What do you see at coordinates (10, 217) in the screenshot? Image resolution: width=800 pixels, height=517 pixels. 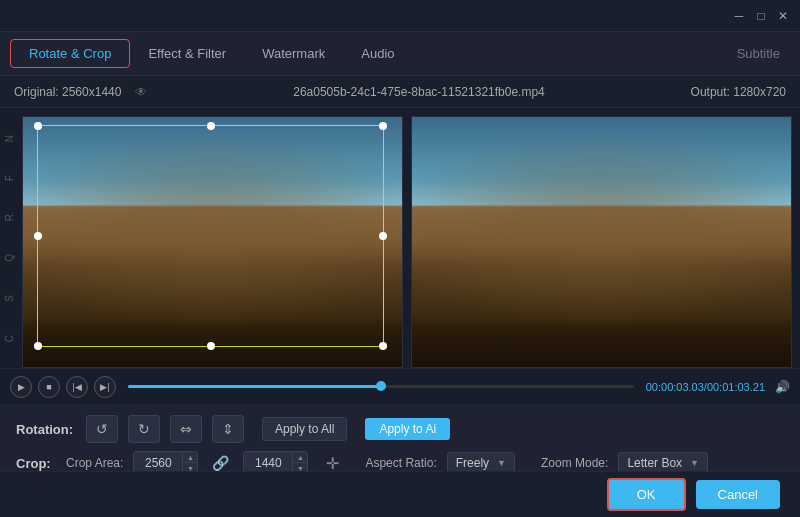 I see `side-label-r: R` at bounding box center [10, 217].